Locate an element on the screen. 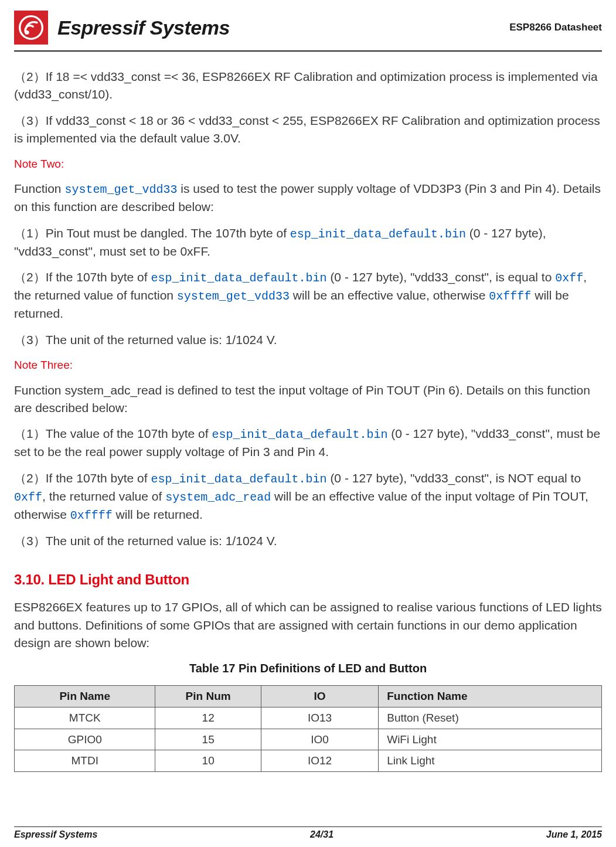 This screenshot has height=847, width=616. header-left: Espressif Systems is located at coordinates (122, 28).